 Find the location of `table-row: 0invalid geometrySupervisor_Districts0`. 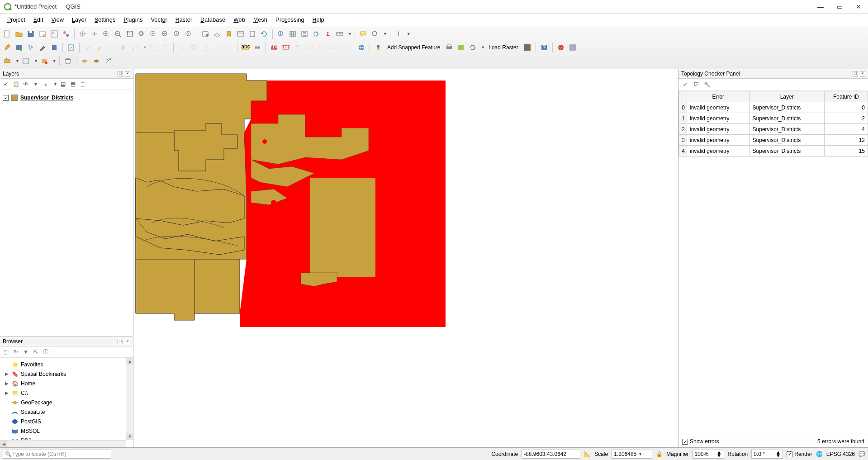

table-row: 0invalid geometrySupervisor_Districts0 is located at coordinates (773, 108).